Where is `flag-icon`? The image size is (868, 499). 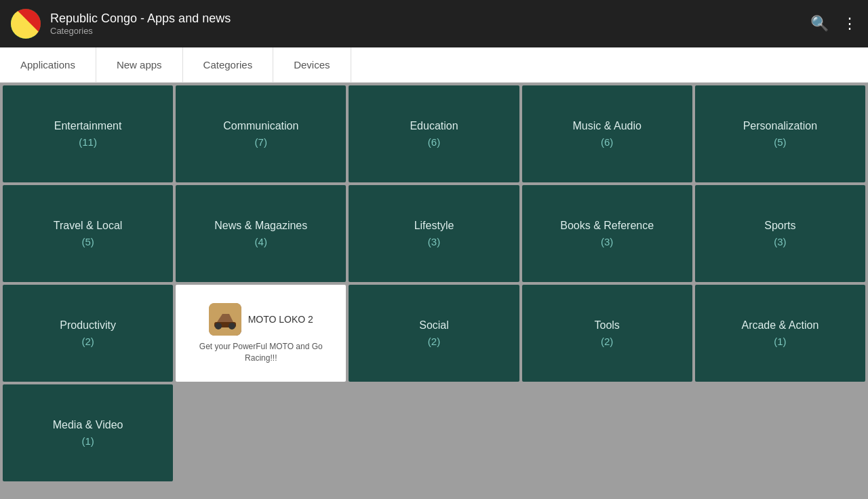 flag-icon is located at coordinates (26, 24).